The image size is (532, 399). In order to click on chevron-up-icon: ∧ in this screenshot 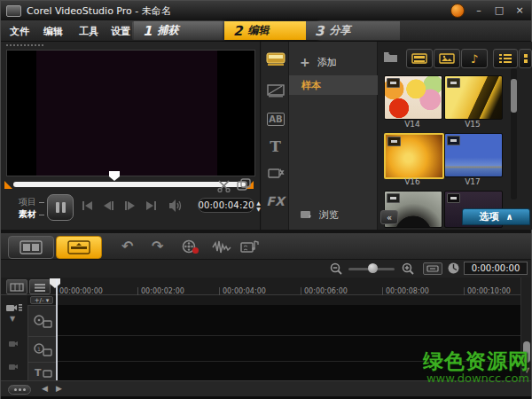, I will do `click(509, 216)`.